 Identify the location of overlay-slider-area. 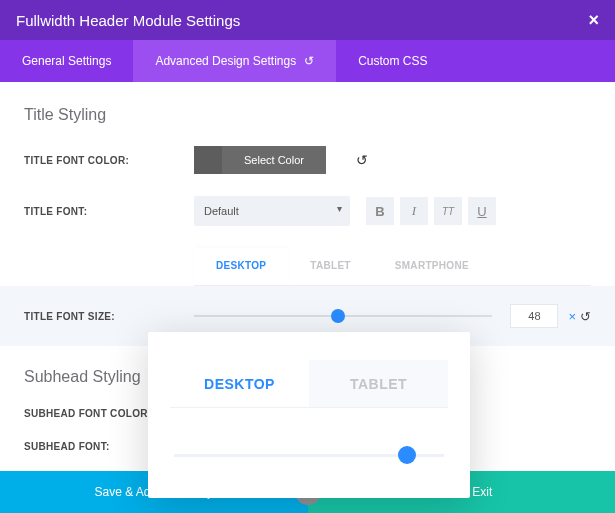
(309, 432).